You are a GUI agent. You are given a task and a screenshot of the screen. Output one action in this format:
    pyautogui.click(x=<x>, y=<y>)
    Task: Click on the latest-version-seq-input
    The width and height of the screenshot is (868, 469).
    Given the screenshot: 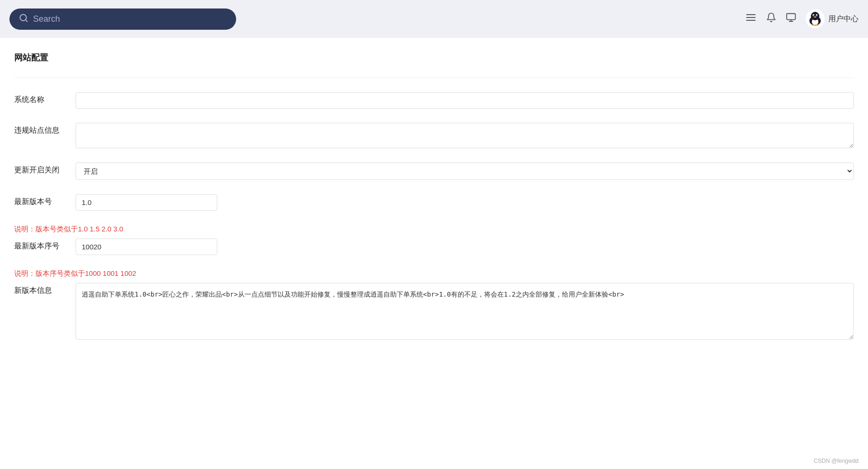 What is the action you would take?
    pyautogui.click(x=146, y=247)
    